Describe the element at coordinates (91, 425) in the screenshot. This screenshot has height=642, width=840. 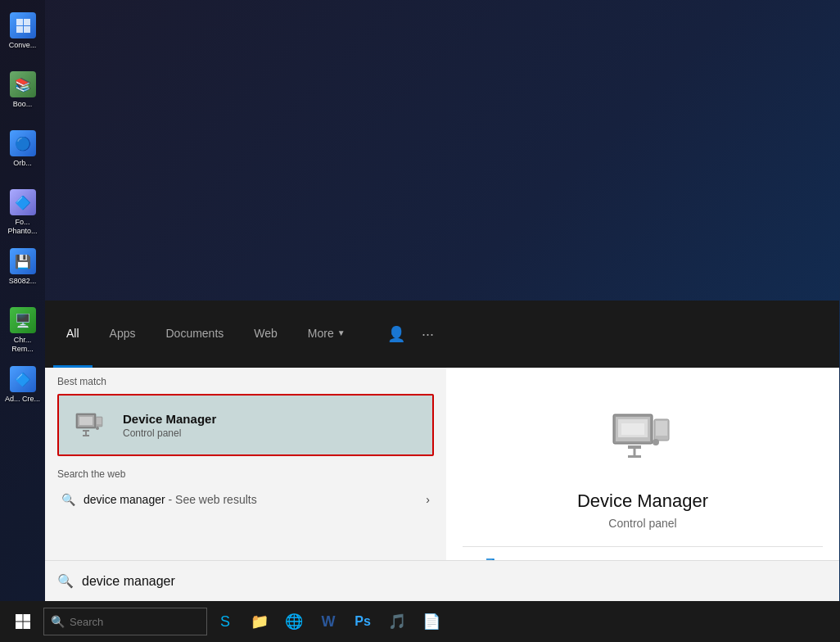
I see `best-match-icon` at that location.